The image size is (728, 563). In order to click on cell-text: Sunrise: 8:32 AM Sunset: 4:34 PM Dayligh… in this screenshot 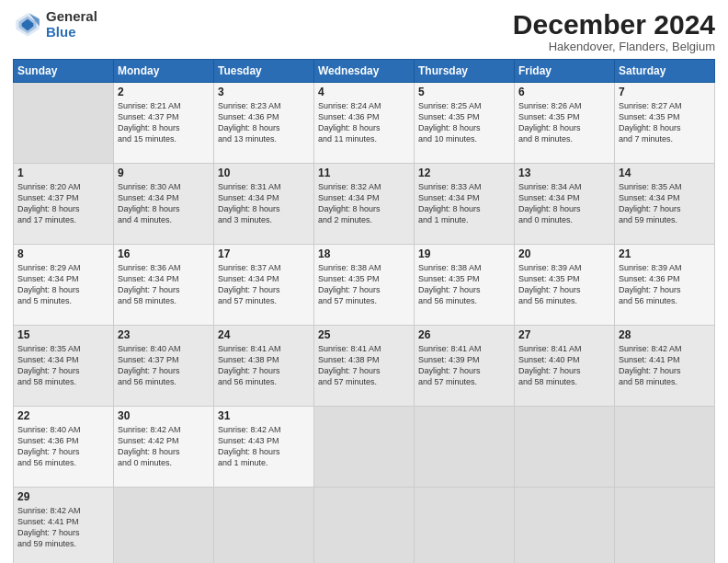, I will do `click(364, 204)`.